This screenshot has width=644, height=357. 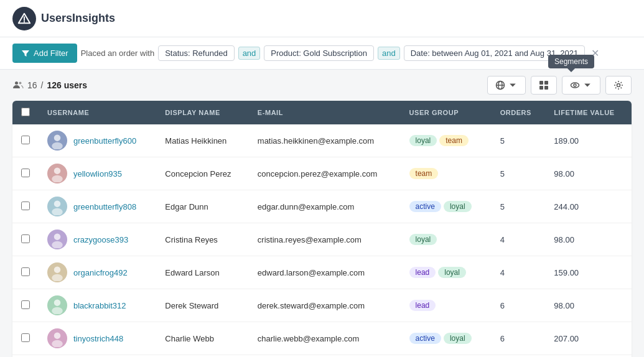 I want to click on username-text: crazygoose393, so click(x=101, y=240).